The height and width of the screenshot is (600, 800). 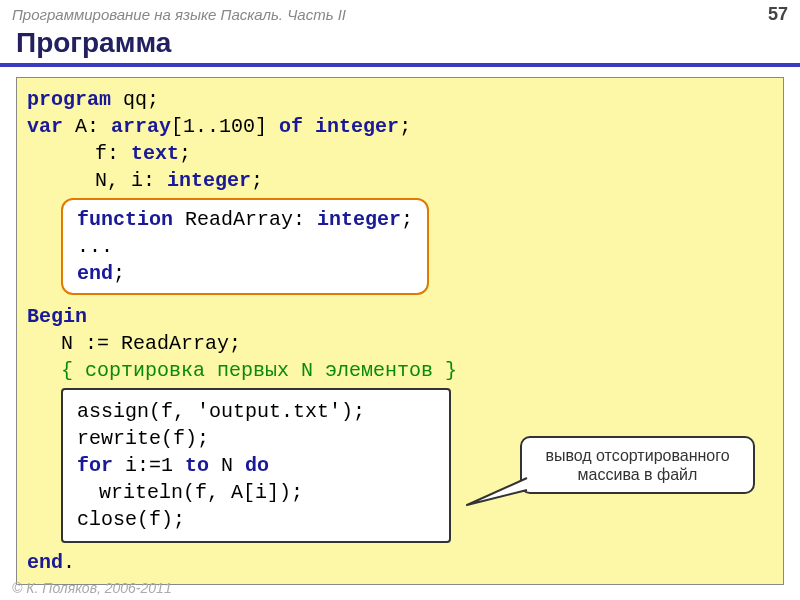 What do you see at coordinates (245, 274) in the screenshot?
I see `code-line: end;` at bounding box center [245, 274].